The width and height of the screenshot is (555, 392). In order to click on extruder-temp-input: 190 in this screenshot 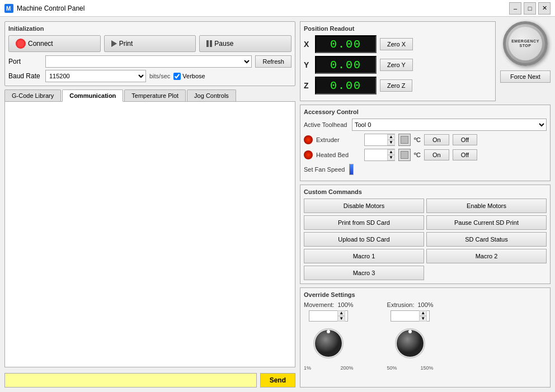, I will do `click(377, 140)`.